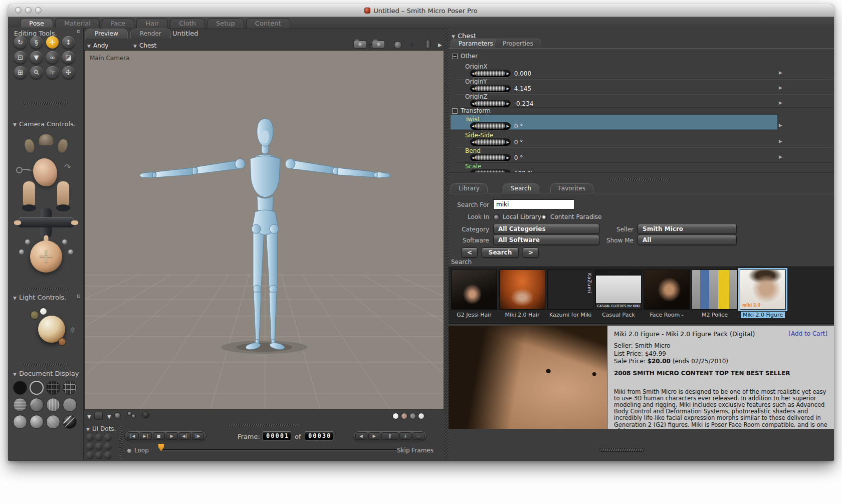 The width and height of the screenshot is (842, 504). What do you see at coordinates (117, 416) in the screenshot?
I see `shadow-toggle-icon` at bounding box center [117, 416].